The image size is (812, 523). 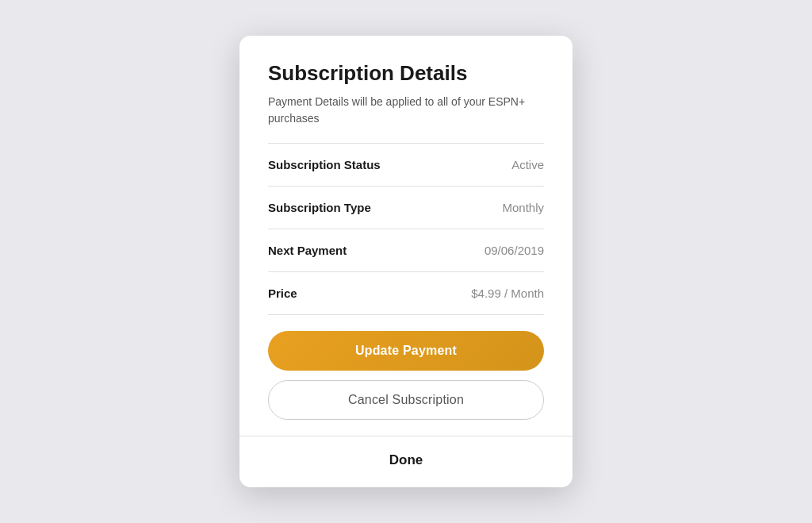 What do you see at coordinates (406, 294) in the screenshot?
I see `price-row: Price $4.99 / Month` at bounding box center [406, 294].